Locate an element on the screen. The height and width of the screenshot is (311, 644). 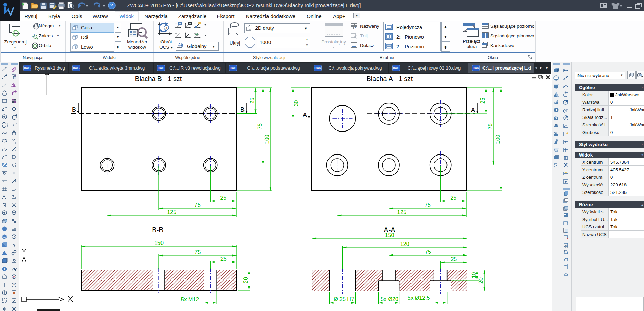
svg-text: B-B is located at coordinates (158, 230).